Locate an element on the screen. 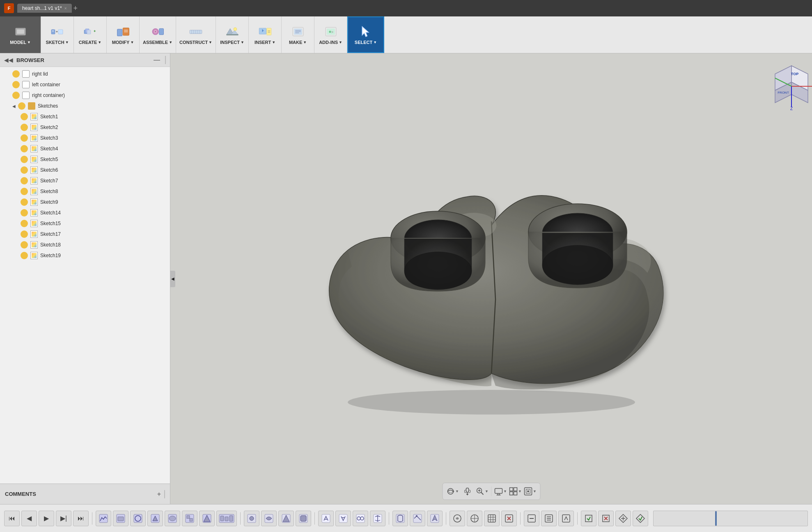 The image size is (812, 532). list-item: Sketch3 is located at coordinates (85, 138).